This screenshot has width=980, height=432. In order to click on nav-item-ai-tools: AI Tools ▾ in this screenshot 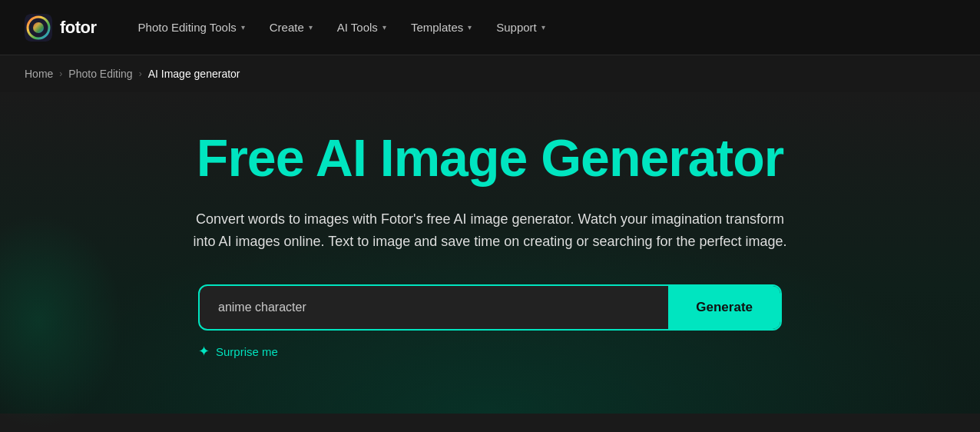, I will do `click(362, 28)`.